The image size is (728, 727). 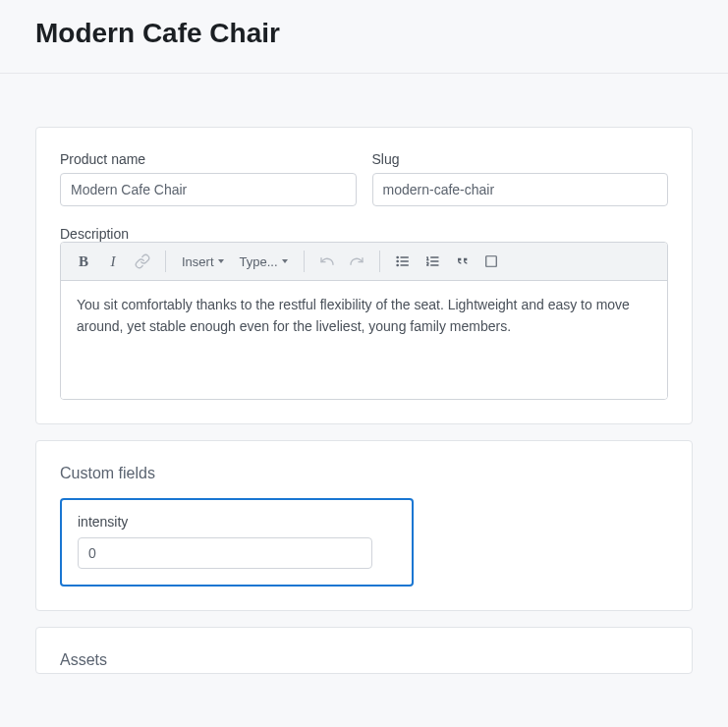 What do you see at coordinates (237, 542) in the screenshot?
I see `custom-field-intensity: intensity` at bounding box center [237, 542].